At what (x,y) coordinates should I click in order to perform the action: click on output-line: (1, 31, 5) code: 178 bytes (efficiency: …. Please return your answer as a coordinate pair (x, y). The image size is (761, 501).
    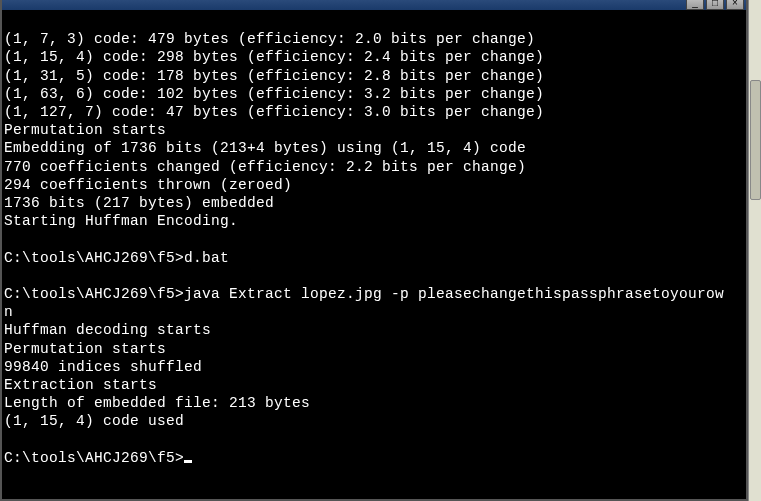
    Looking at the image, I should click on (274, 76).